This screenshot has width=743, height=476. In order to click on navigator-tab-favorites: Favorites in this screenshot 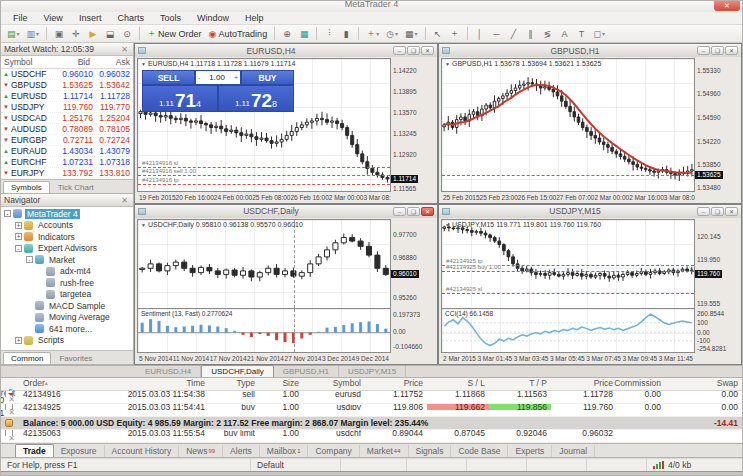, I will do `click(76, 358)`.